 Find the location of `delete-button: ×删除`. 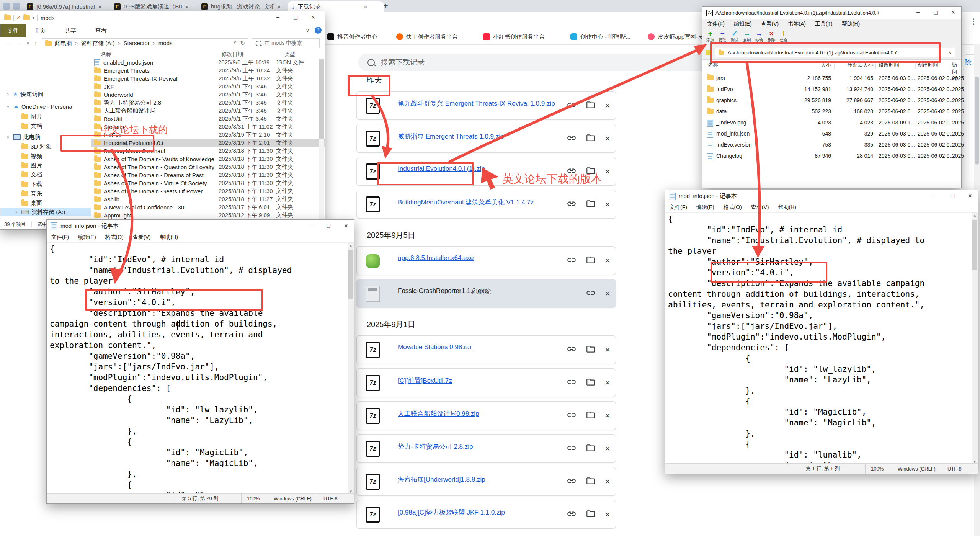

delete-button: ×删除 is located at coordinates (771, 38).